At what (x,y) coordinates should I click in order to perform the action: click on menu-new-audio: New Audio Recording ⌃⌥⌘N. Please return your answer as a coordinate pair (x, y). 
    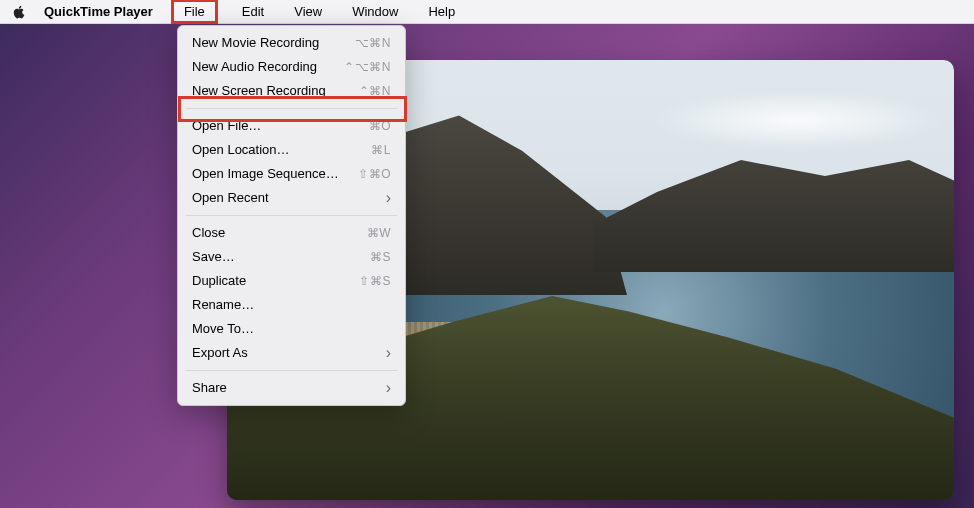
    Looking at the image, I should click on (292, 67).